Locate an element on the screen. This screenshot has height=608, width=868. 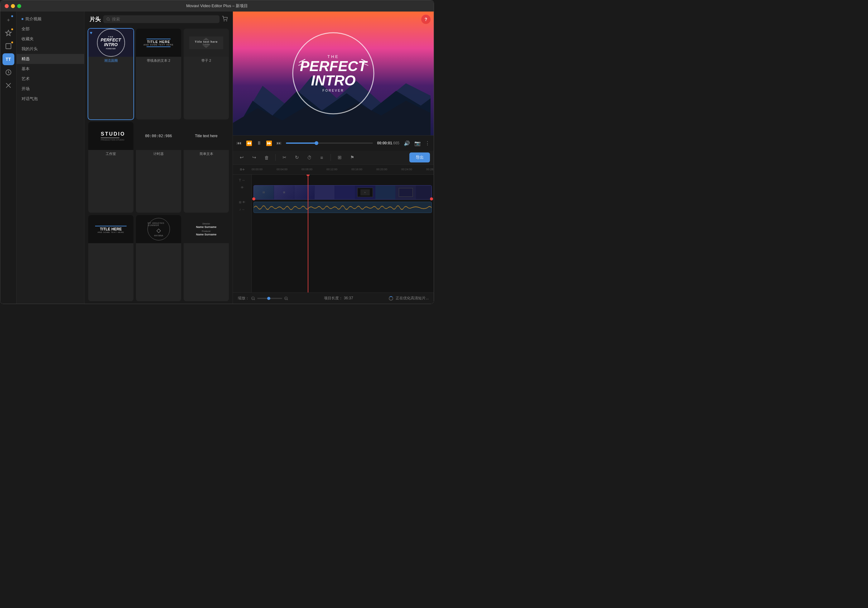
progress-slider is located at coordinates (329, 143).